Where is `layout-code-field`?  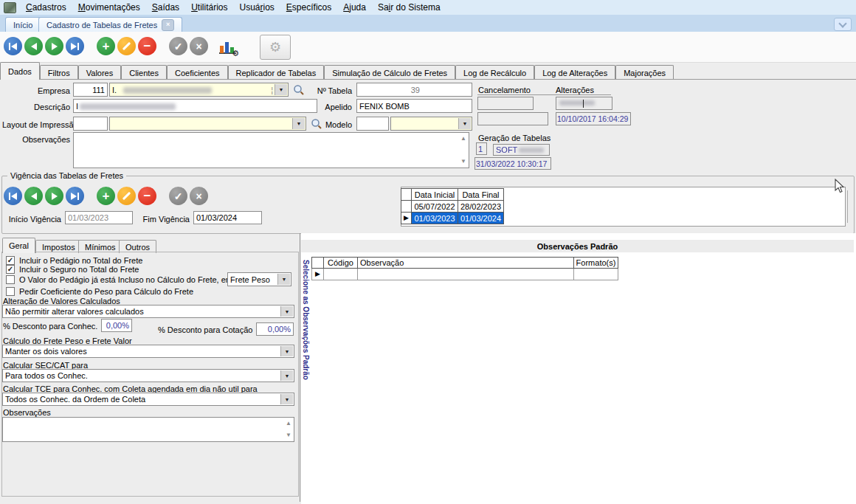 layout-code-field is located at coordinates (90, 124).